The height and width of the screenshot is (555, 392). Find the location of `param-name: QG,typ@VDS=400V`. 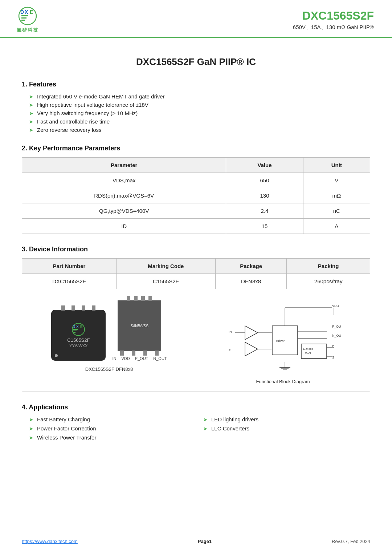

param-name: QG,typ@VDS=400V is located at coordinates (124, 211).